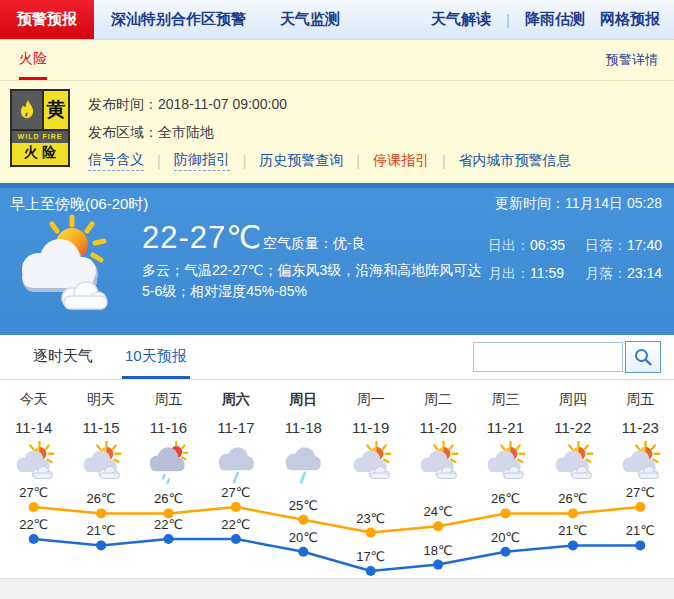 The image size is (674, 599). I want to click on search-button, so click(643, 357).